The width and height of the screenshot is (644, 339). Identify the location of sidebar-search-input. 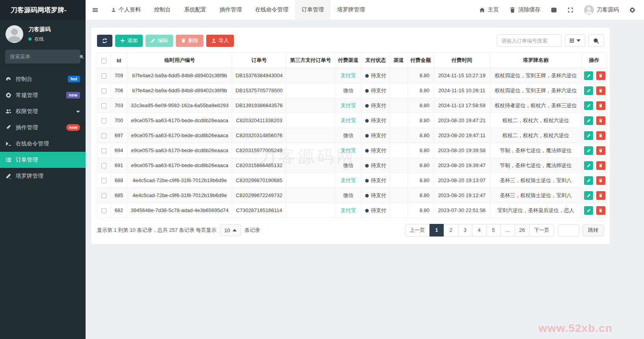
(45, 57).